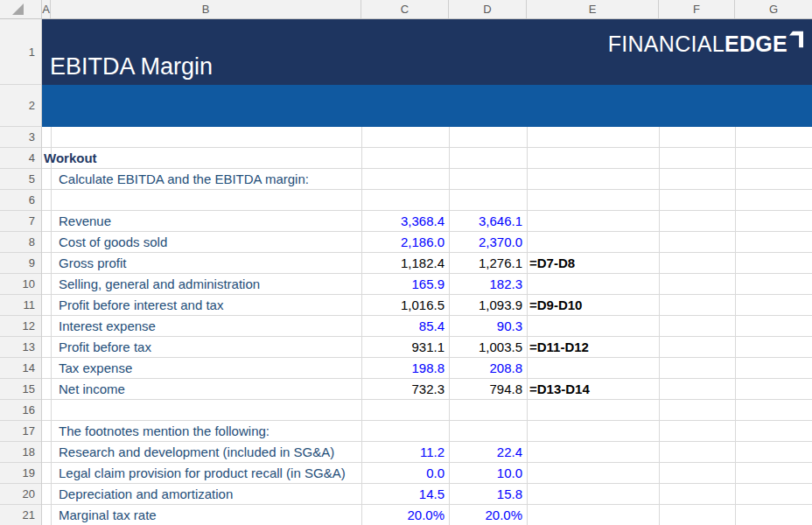 Image resolution: width=812 pixels, height=525 pixels. Describe the element at coordinates (206, 305) in the screenshot. I see `cell-B11: Profit before interest and tax` at that location.